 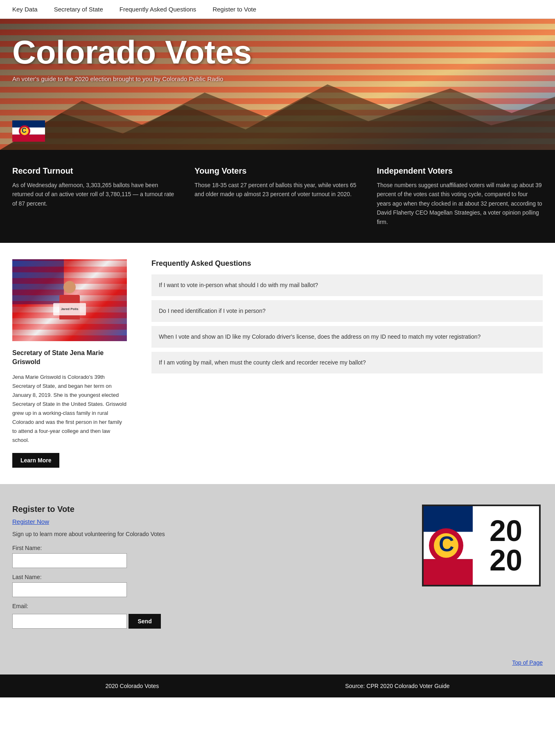 What do you see at coordinates (506, 545) in the screenshot?
I see `2020-text: 20 20` at bounding box center [506, 545].